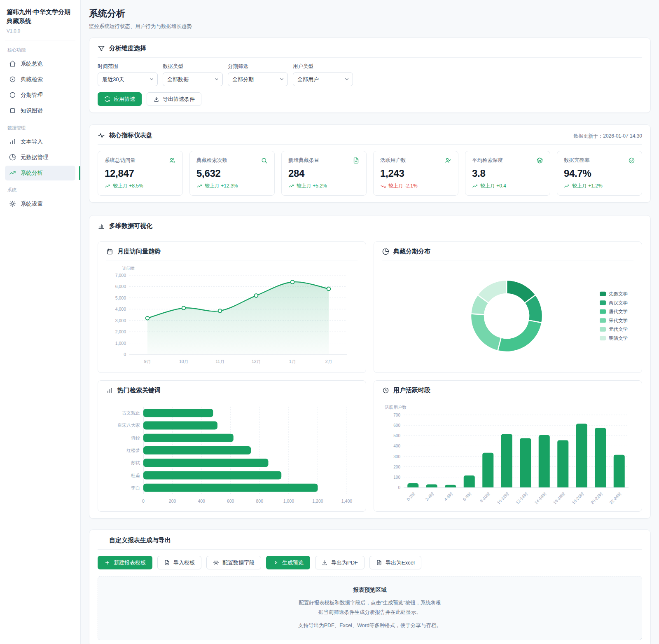 The height and width of the screenshot is (644, 659). I want to click on report-button: 配置数据字段, so click(234, 563).